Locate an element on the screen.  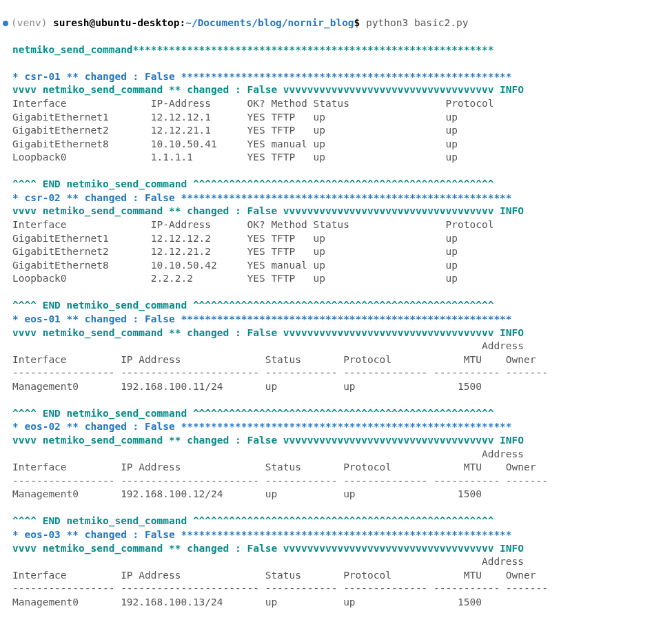
body-text: Management0 192.168.100.11/24 up up 1500 is located at coordinates (247, 386).